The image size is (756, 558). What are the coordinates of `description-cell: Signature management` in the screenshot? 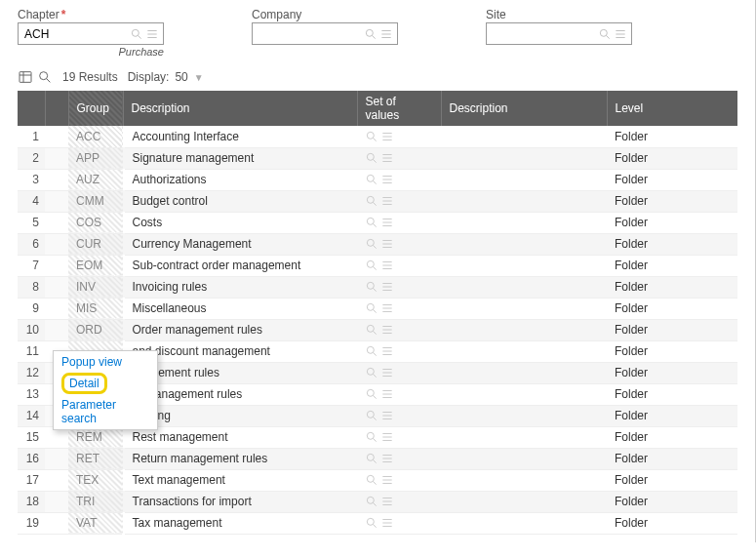 It's located at (240, 158).